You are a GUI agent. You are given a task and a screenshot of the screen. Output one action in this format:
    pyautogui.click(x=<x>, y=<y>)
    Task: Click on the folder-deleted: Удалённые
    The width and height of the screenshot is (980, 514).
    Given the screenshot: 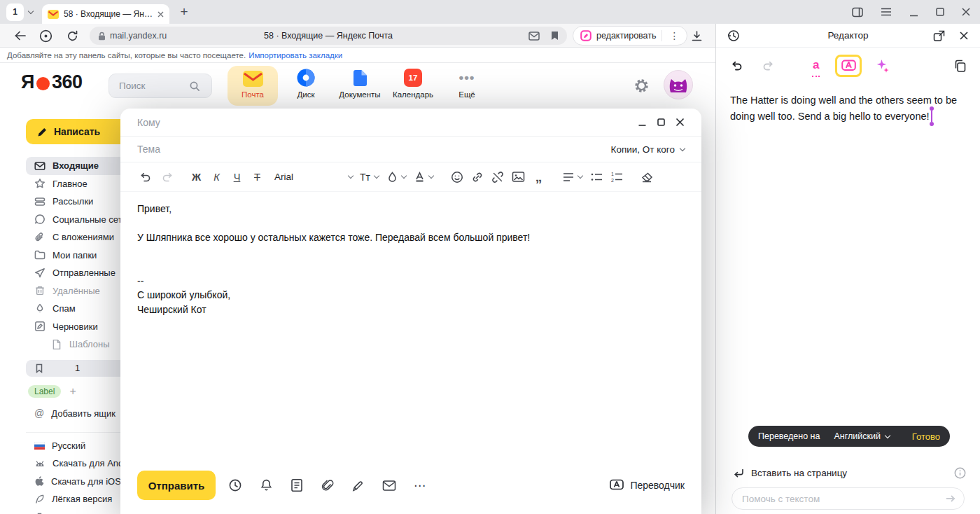 What is the action you would take?
    pyautogui.click(x=78, y=291)
    